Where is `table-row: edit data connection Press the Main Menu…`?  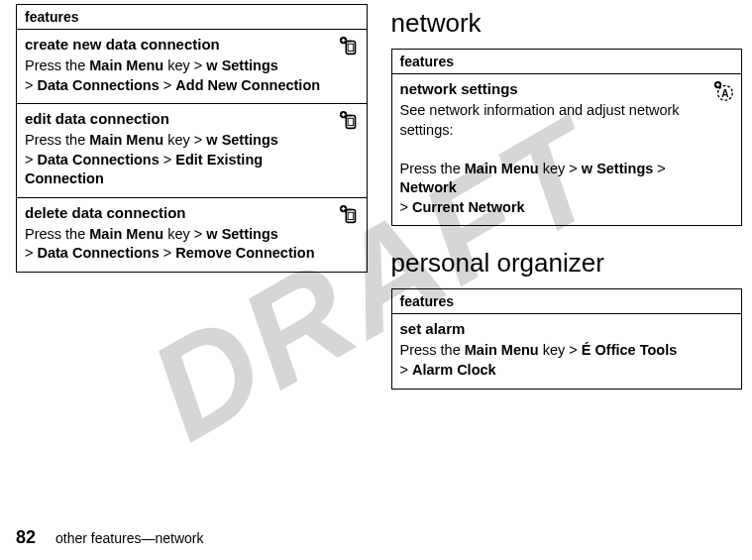
table-row: edit data connection Press the Main Menu… is located at coordinates (192, 151).